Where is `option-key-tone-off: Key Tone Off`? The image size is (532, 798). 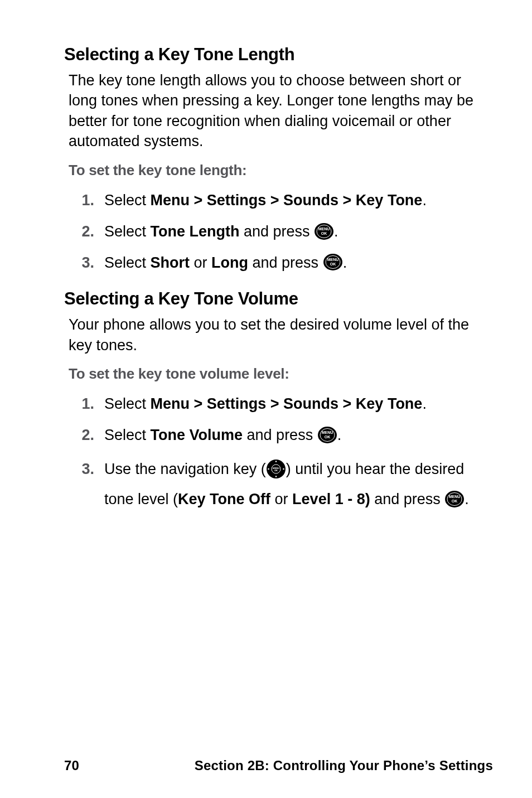
option-key-tone-off: Key Tone Off is located at coordinates (224, 499).